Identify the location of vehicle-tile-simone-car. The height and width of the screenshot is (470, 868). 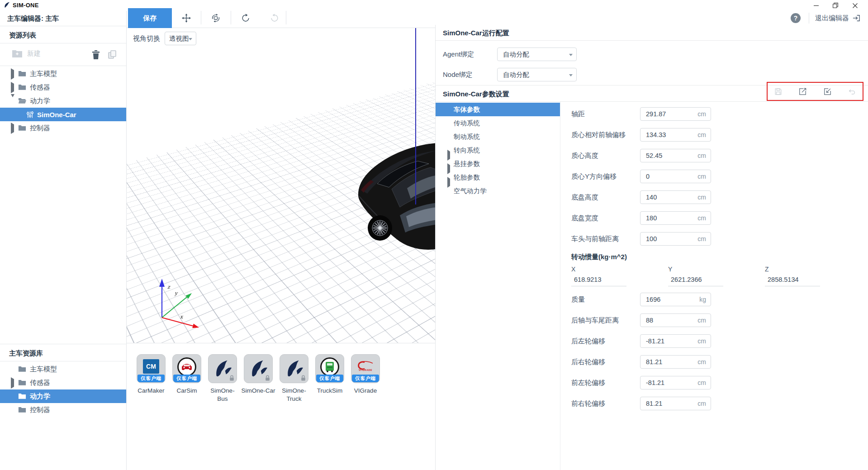
(258, 369).